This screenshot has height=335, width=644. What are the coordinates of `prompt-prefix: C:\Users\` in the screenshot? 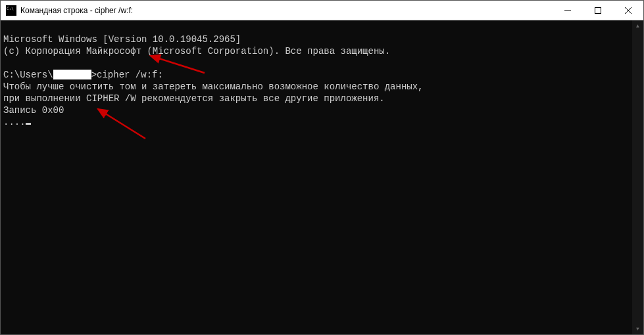 It's located at (28, 75).